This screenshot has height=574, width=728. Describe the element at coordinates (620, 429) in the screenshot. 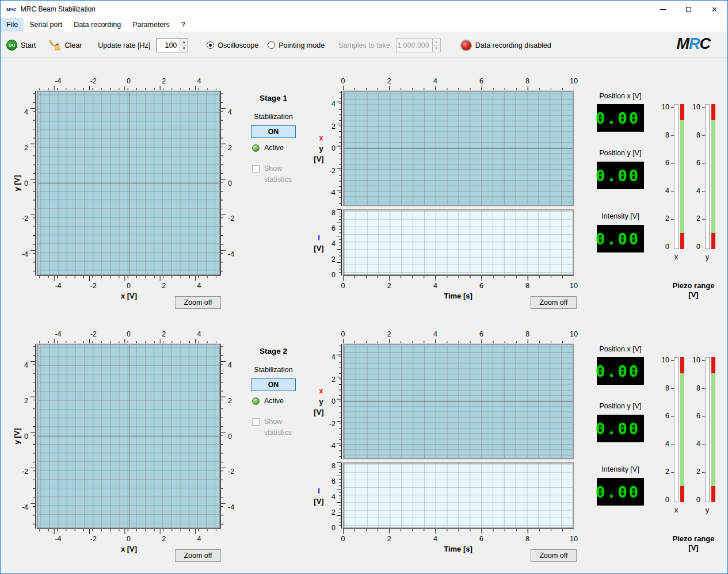

I see `position-y-value: 0.00` at that location.